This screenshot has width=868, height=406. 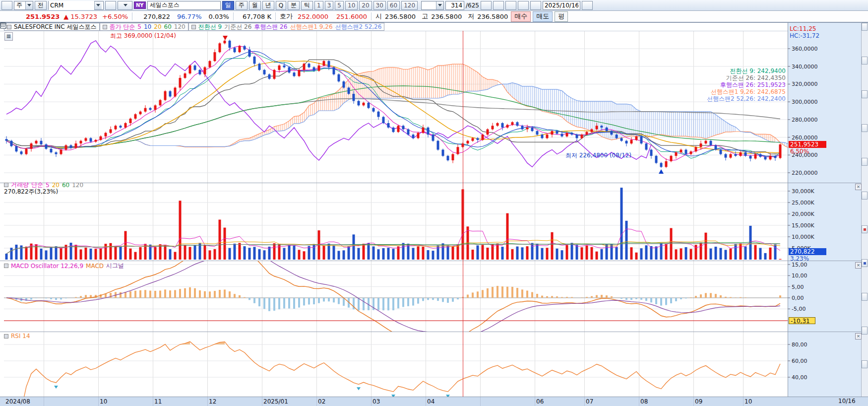 I want to click on volume-current-text: 270,822주(3,23%), so click(x=31, y=192).